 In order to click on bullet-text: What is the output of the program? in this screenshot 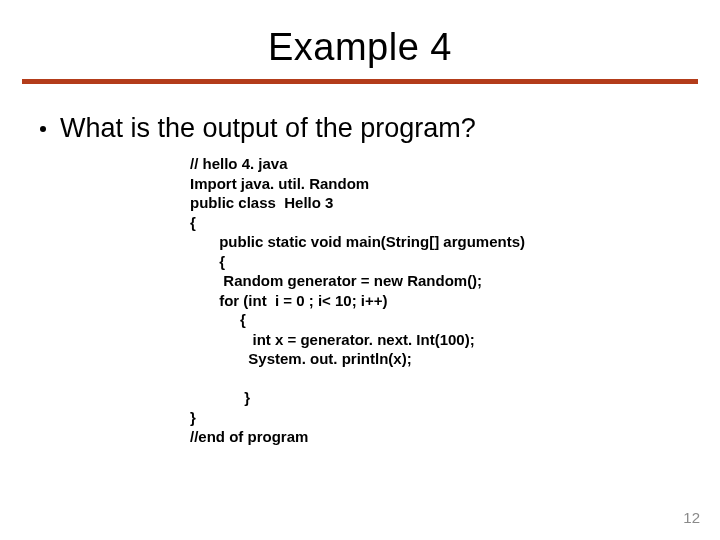, I will do `click(268, 128)`.